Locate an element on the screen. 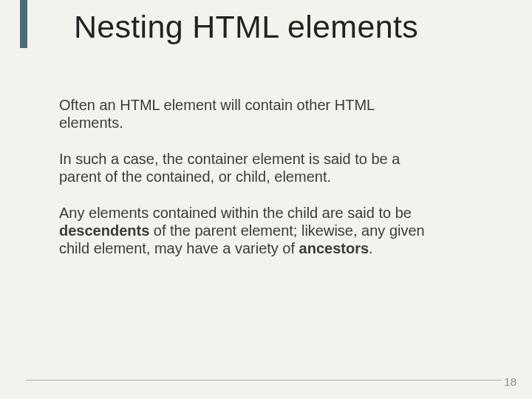  p3-part-e: . is located at coordinates (371, 248).